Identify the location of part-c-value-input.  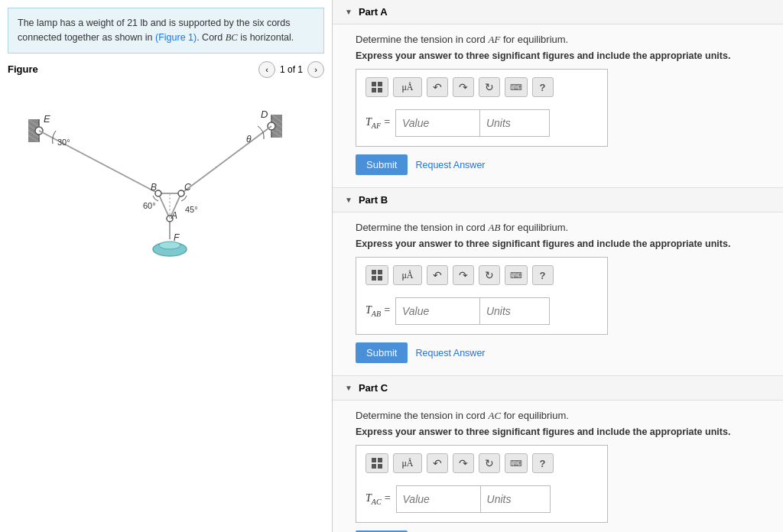
(439, 499).